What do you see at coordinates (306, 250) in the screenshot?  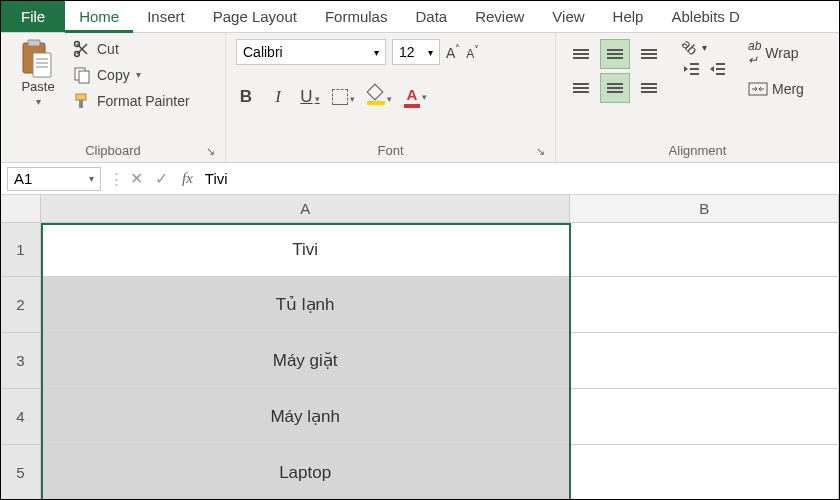 I see `cell-a1: Tivi` at bounding box center [306, 250].